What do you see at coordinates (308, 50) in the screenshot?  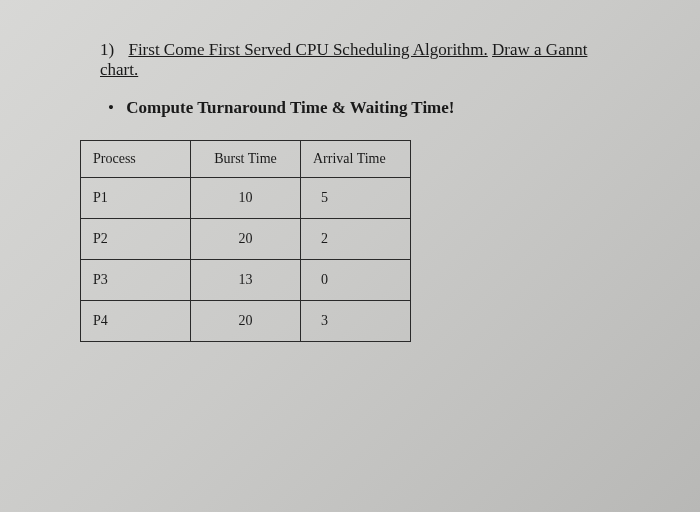 I see `heading-title: First Come First Served CPU Scheduling A…` at bounding box center [308, 50].